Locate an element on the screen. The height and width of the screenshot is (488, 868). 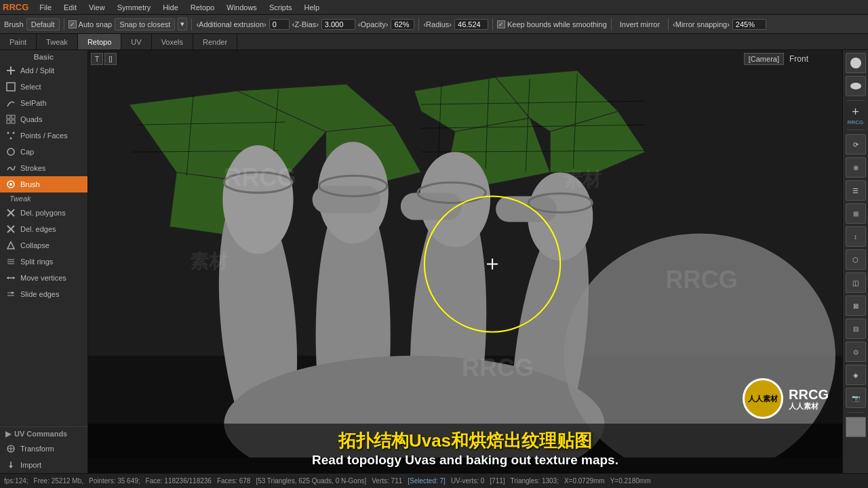
sidebar-item-quads: Quads is located at coordinates (43, 119).